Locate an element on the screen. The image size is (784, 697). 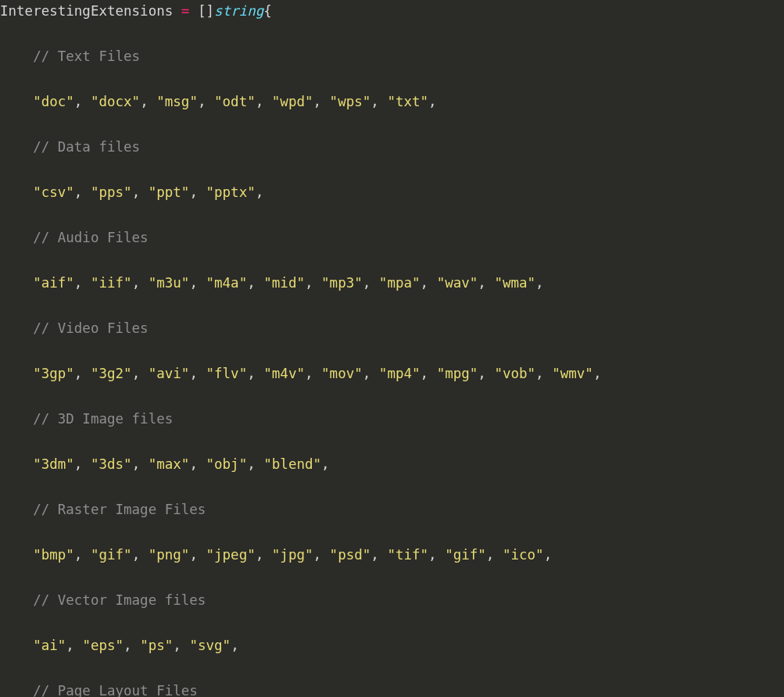
string-literal: "mp3" is located at coordinates (342, 283).